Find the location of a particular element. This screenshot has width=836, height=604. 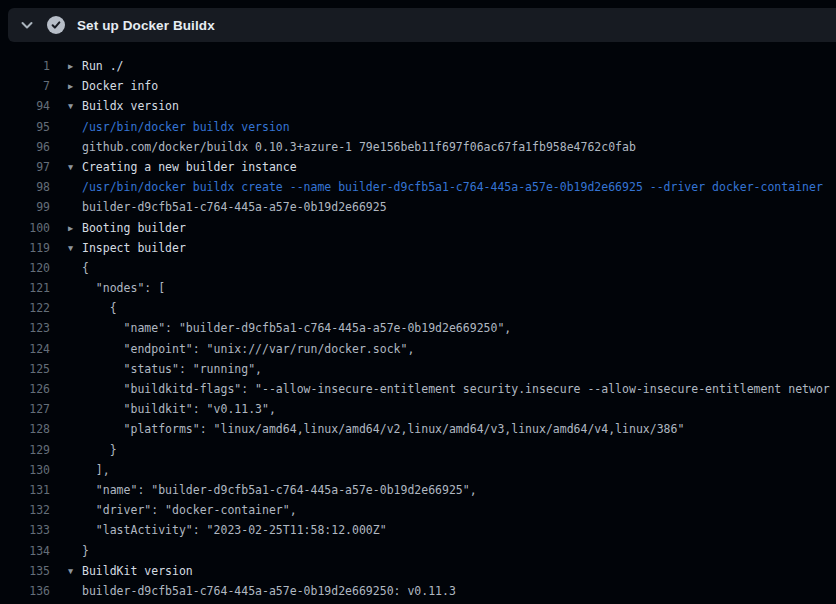

log-group-line: 135 ▼ BuildKit version is located at coordinates (418, 571).